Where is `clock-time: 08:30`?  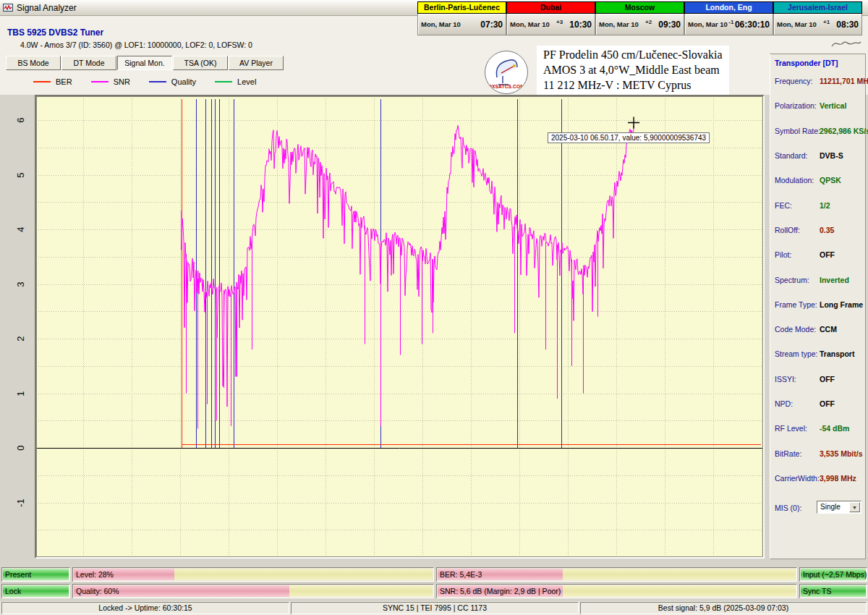 clock-time: 08:30 is located at coordinates (848, 25).